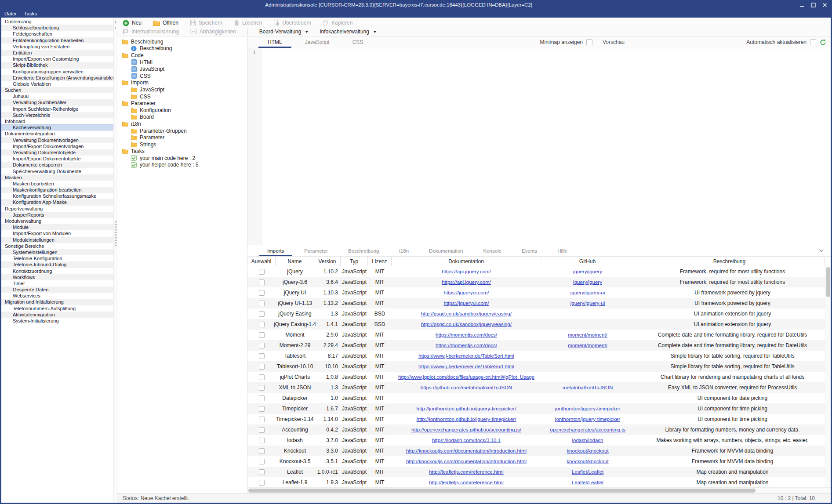 The image size is (832, 504). What do you see at coordinates (182, 165) in the screenshot?
I see `tree-item: your helper code here : 5` at bounding box center [182, 165].